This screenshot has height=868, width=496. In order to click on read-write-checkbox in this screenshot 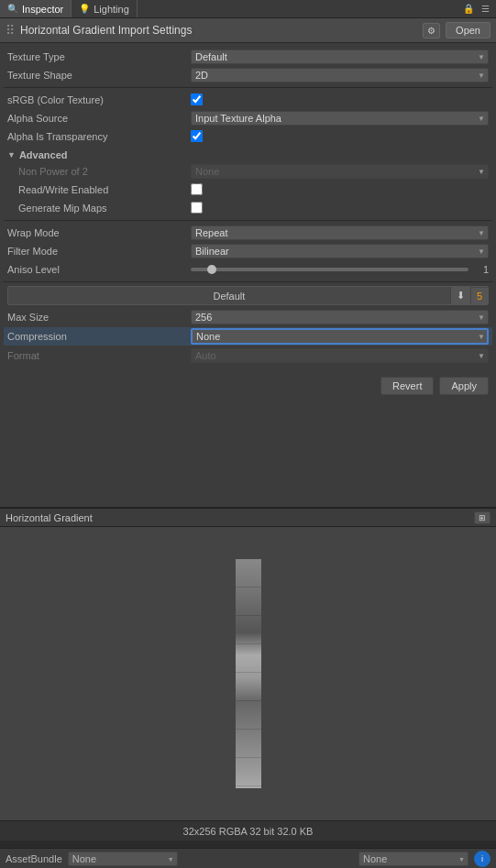, I will do `click(196, 189)`.